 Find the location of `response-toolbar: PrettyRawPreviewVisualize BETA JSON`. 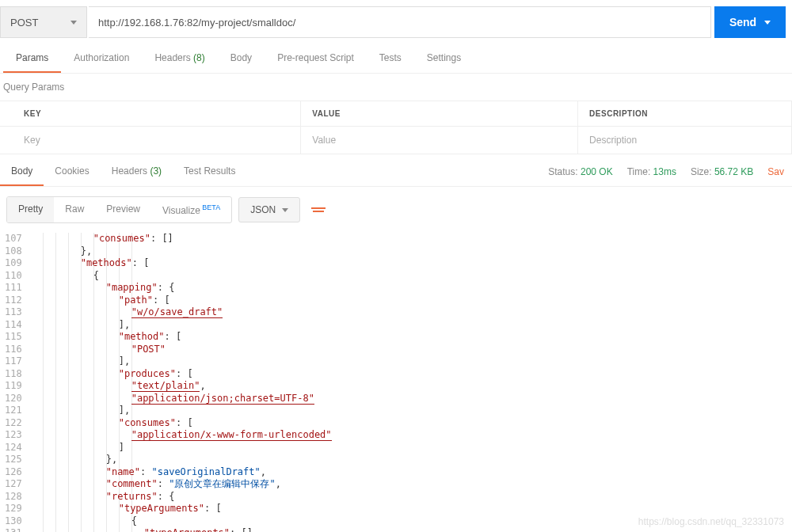

response-toolbar: PrettyRawPreviewVisualize BETA JSON is located at coordinates (396, 210).